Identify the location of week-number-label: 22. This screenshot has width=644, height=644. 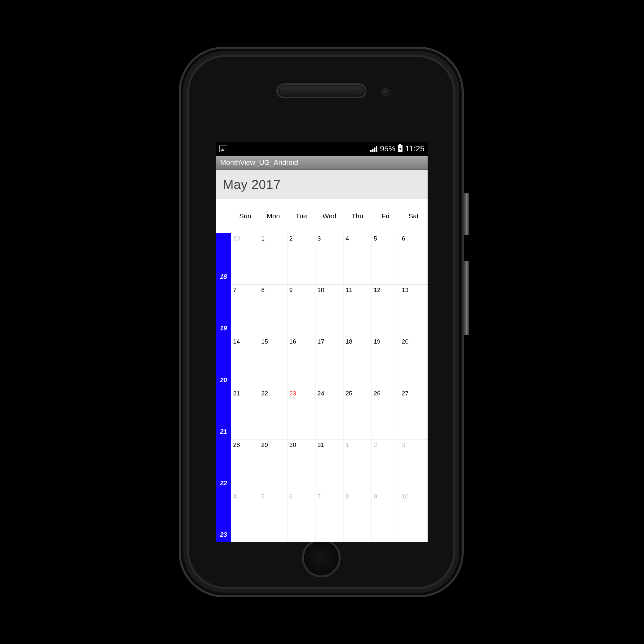
(223, 483).